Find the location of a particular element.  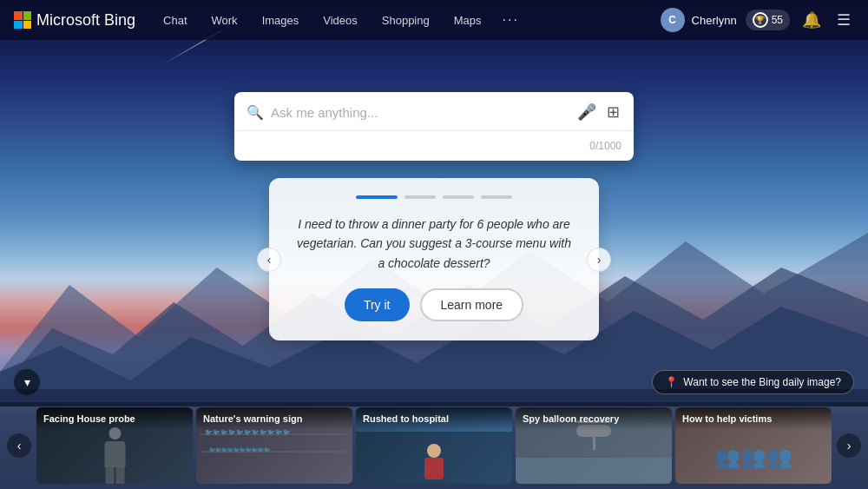

news-card-2-label: Nature's warning sign is located at coordinates (274, 419).